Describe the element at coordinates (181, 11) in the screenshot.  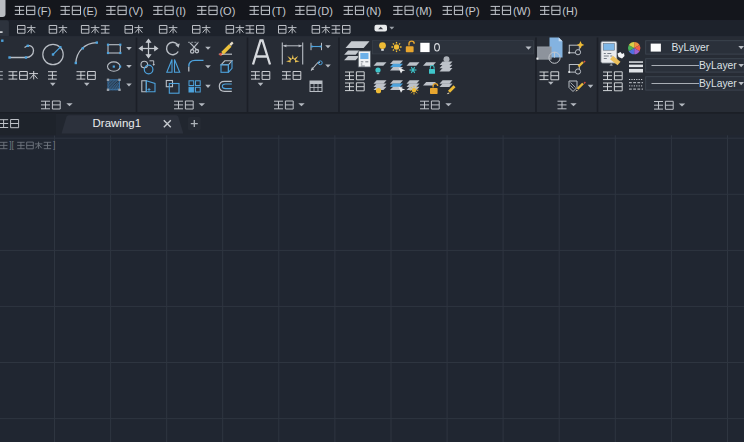
I see `svg-text: (I)` at that location.